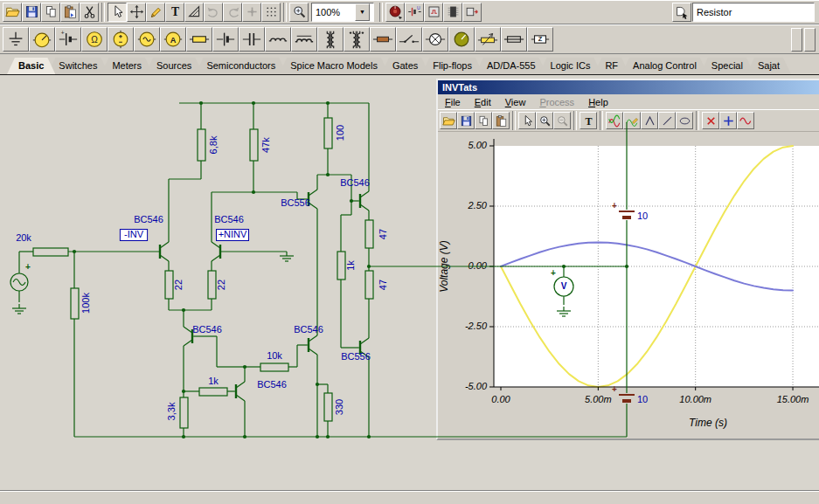 The height and width of the screenshot is (504, 819). Describe the element at coordinates (727, 66) in the screenshot. I see `tab-special: Special` at that location.